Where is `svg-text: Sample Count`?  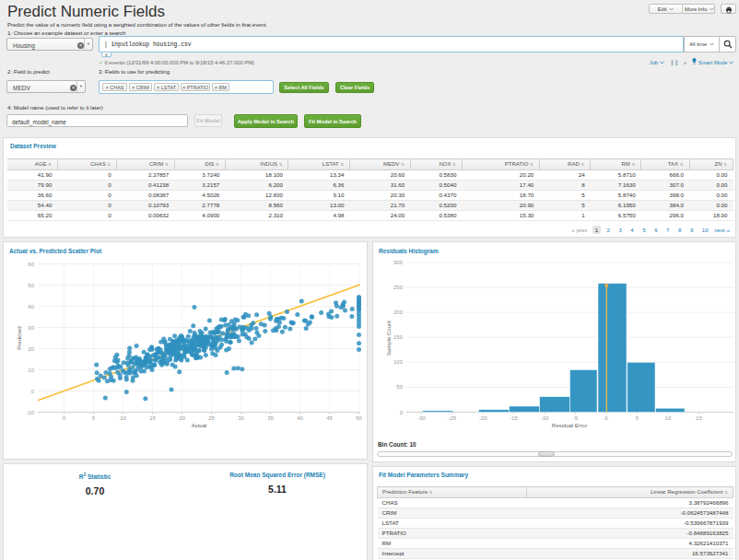
svg-text: Sample Count is located at coordinates (389, 338).